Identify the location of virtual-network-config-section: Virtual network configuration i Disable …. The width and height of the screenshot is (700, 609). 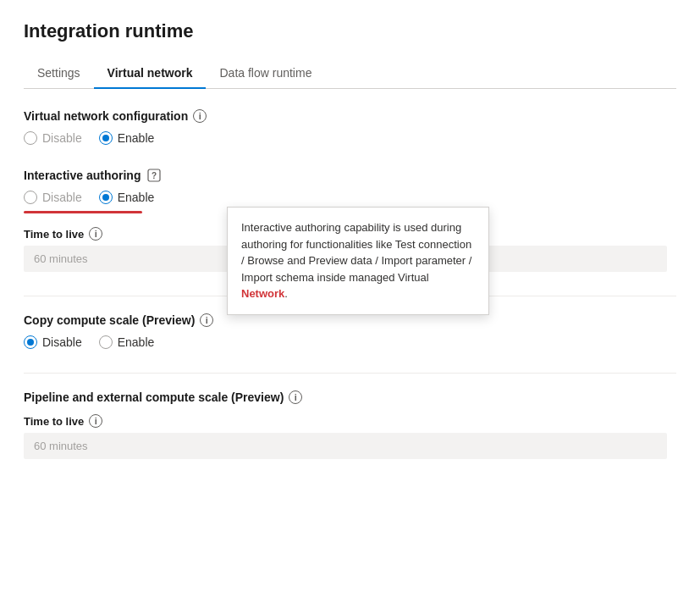
(350, 127).